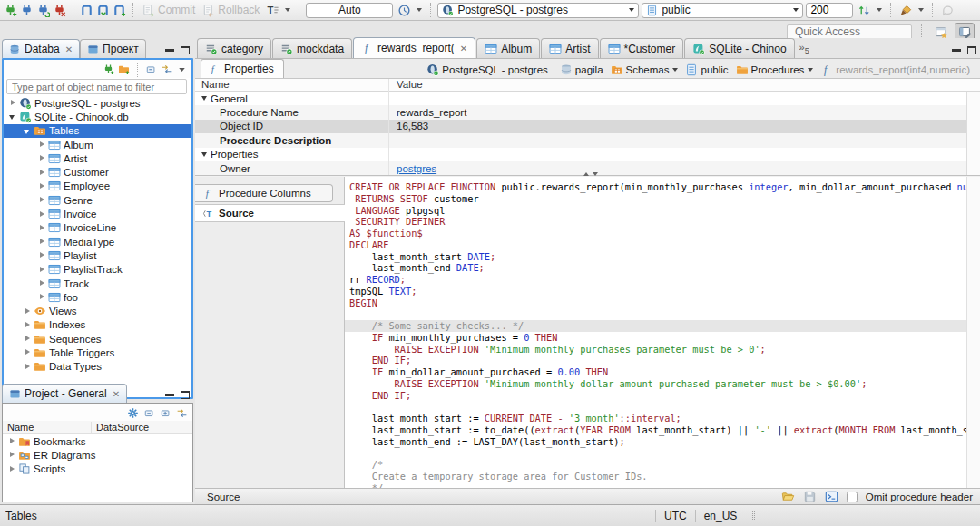 The height and width of the screenshot is (526, 980). Describe the element at coordinates (98, 352) in the screenshot. I see `tree-item-table-triggers: Table Triggers` at that location.